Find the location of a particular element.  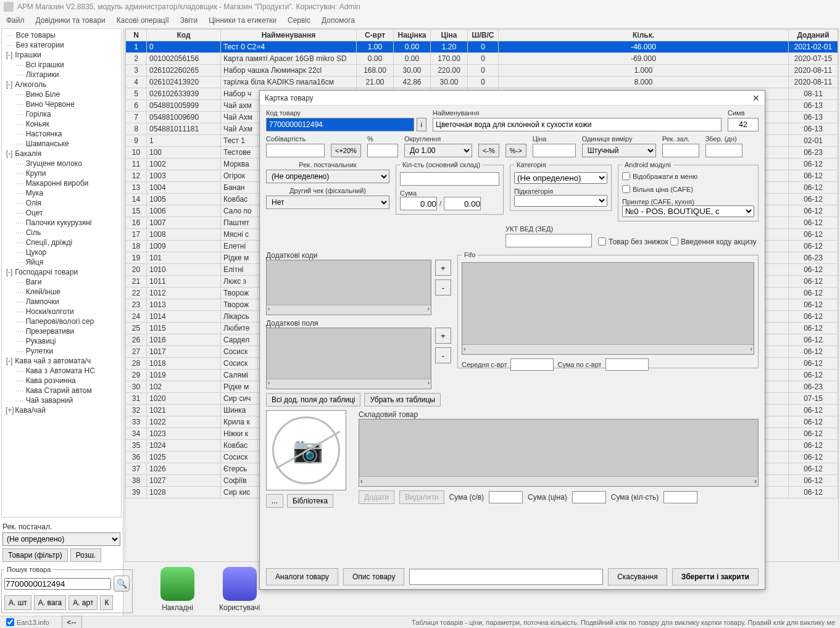

addcode-minus-button: - is located at coordinates (443, 287).